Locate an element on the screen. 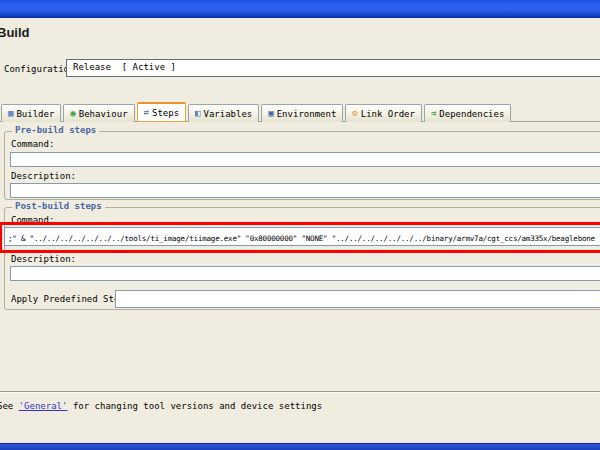 The width and height of the screenshot is (600, 450). footer-suffix: for changing tool versions and device se… is located at coordinates (194, 406).